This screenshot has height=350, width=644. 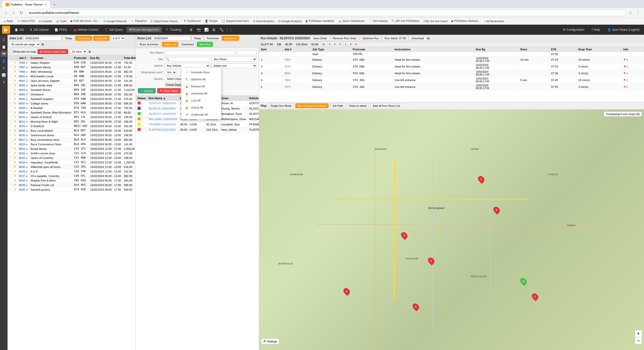 I want to click on job-id-cell: 8031 ✏, so click(x=24, y=149).